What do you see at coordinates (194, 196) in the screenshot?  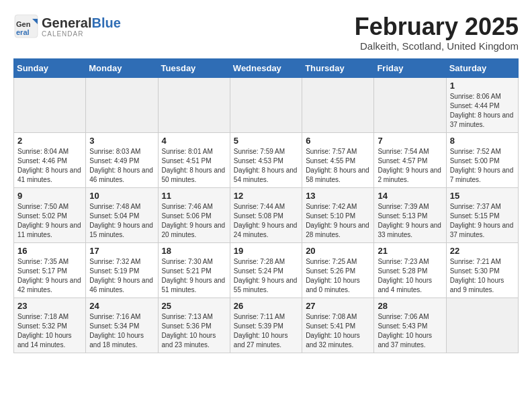 I see `day-number: 11` at bounding box center [194, 196].